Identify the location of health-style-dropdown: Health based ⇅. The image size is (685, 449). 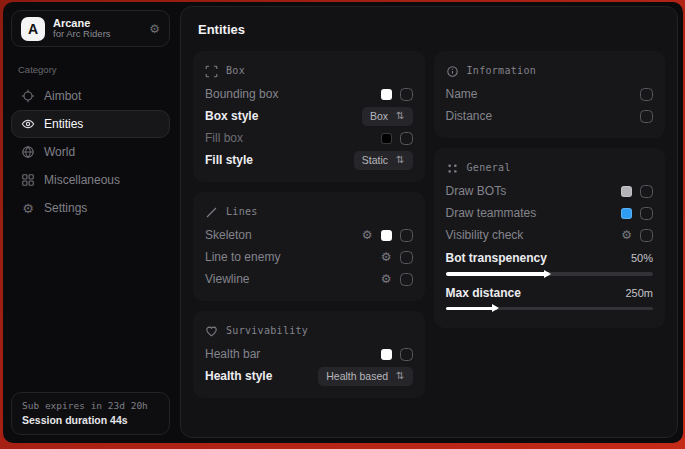
(365, 376).